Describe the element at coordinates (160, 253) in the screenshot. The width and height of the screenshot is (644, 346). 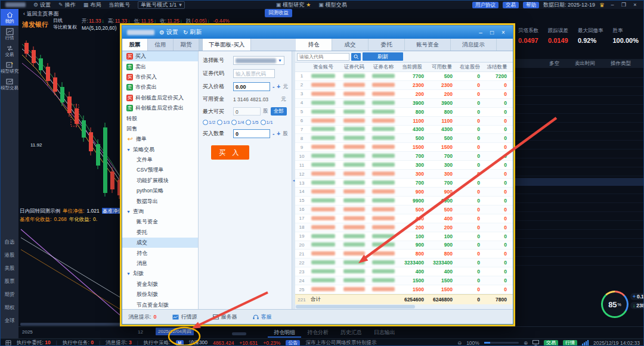
I see `menu-item: 持仓` at that location.